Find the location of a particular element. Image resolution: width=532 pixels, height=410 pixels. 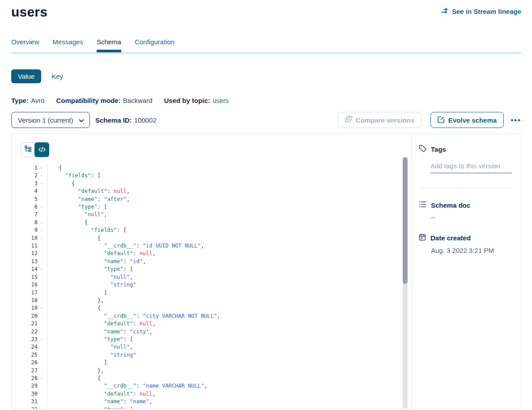

stream-lineage-label: See in Stream lineage is located at coordinates (487, 12).